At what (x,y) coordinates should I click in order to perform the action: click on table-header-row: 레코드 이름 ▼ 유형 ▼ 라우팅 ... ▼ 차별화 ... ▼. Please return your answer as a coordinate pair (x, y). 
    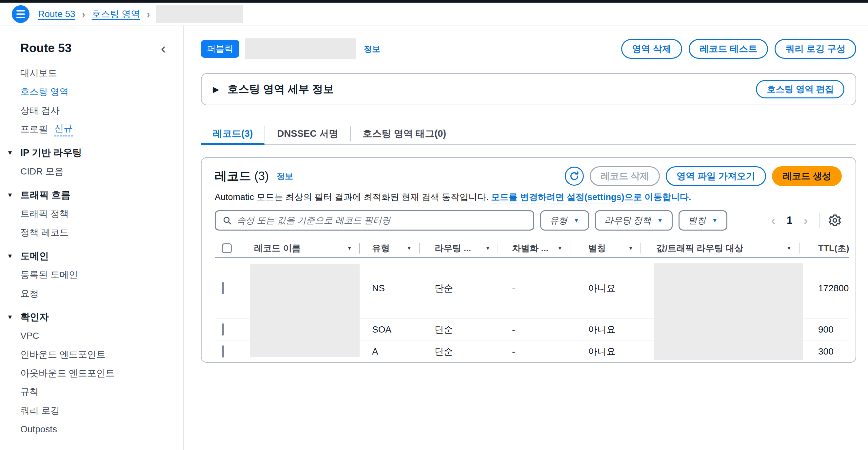
    Looking at the image, I should click on (532, 248).